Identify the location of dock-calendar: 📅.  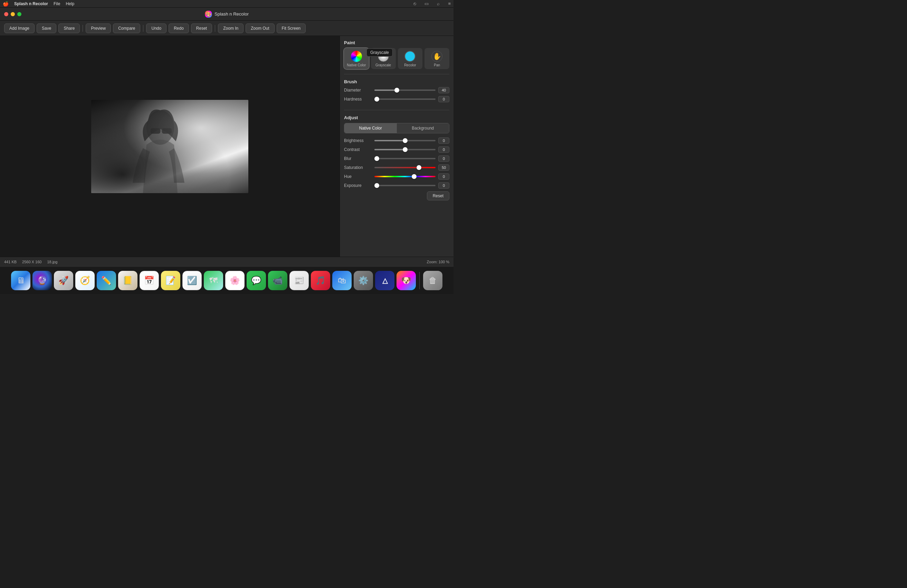
(149, 280).